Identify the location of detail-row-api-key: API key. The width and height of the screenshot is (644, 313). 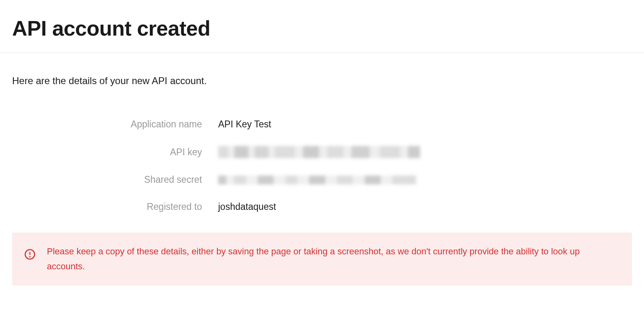
(373, 152).